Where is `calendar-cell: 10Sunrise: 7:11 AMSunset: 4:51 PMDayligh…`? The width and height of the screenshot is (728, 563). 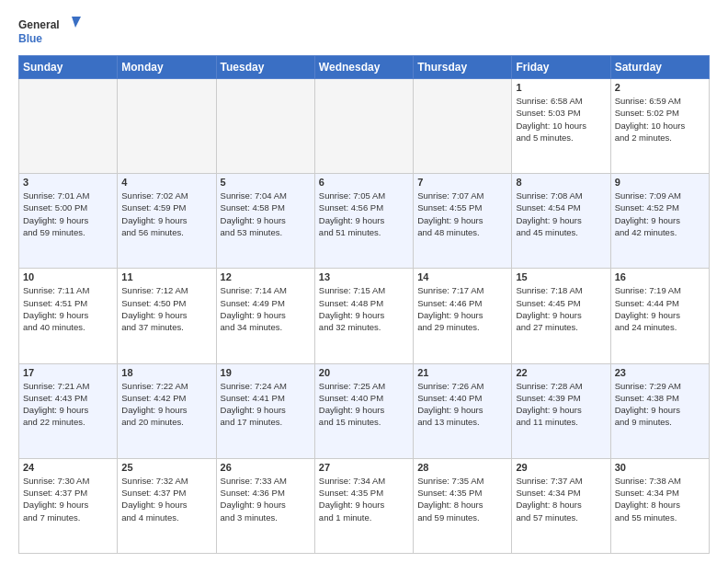 calendar-cell: 10Sunrise: 7:11 AMSunset: 4:51 PMDayligh… is located at coordinates (68, 316).